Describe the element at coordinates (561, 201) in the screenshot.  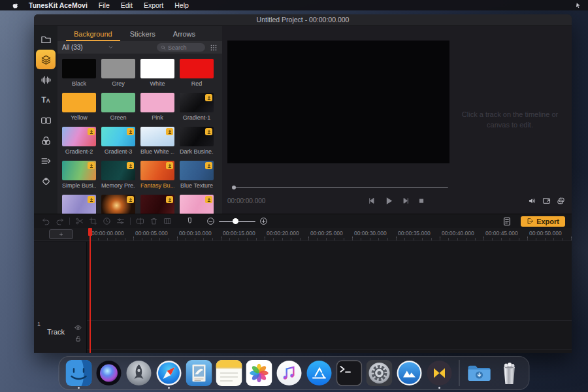
I see `copies-icon` at that location.